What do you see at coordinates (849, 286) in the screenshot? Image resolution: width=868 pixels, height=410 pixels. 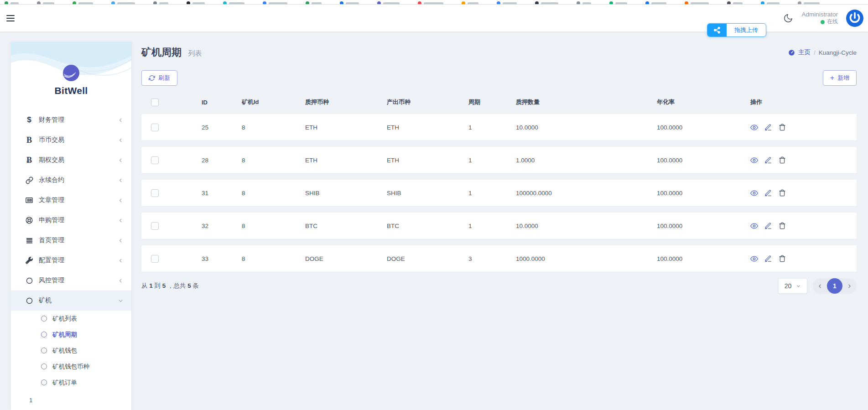 I see `next-page-button` at bounding box center [849, 286].